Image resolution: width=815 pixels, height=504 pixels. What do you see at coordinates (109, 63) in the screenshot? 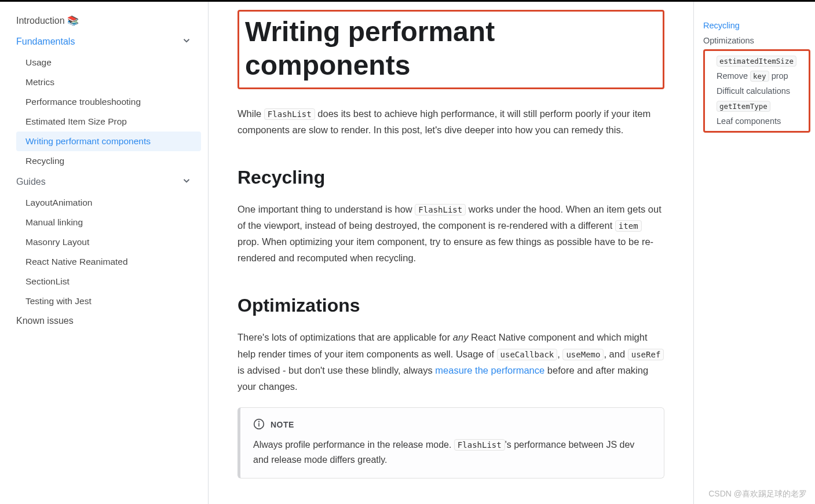
I see `sidebar-item-usage: Usage` at bounding box center [109, 63].